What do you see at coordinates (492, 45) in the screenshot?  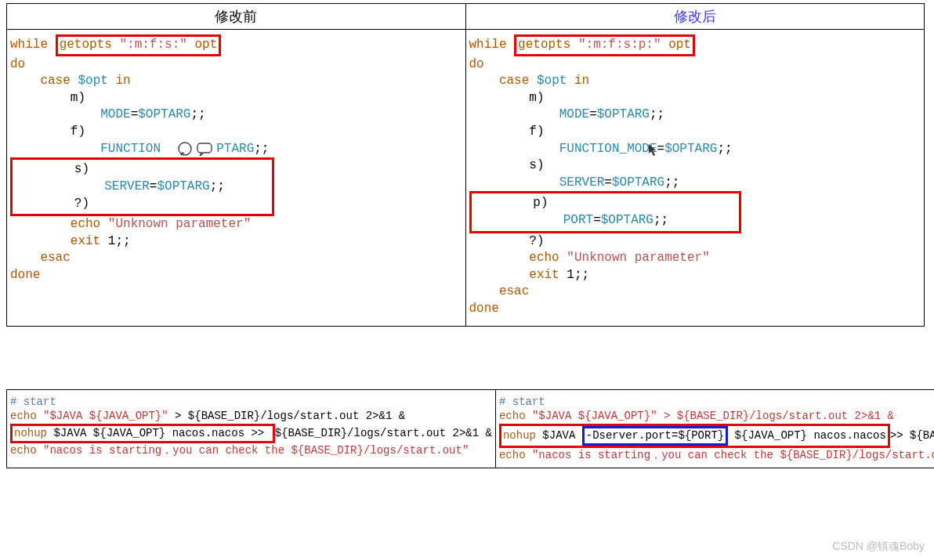 I see `kw-while-r: while` at bounding box center [492, 45].